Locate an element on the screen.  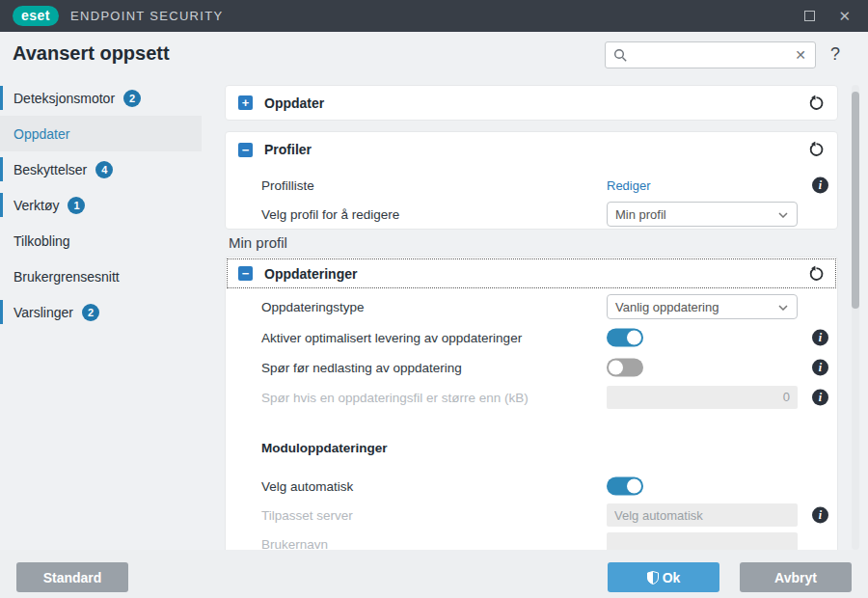
search-box: ✕ is located at coordinates (710, 55).